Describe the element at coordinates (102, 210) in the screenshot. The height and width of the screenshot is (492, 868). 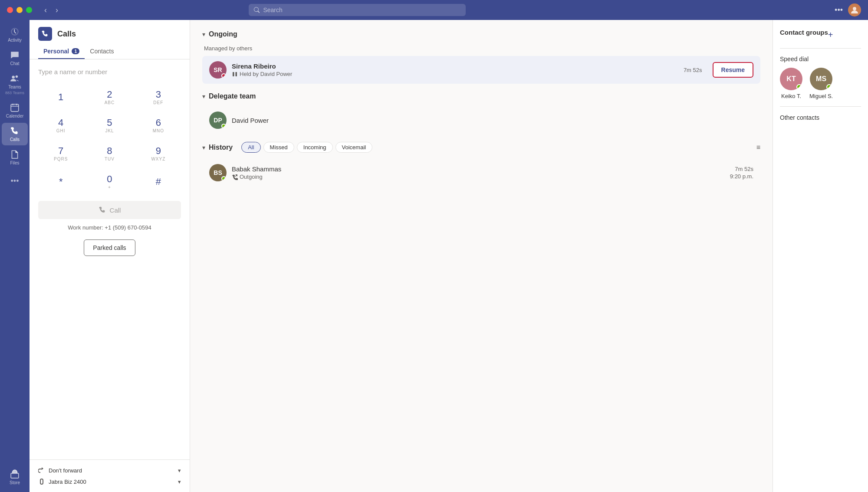
I see `call-button-icon` at that location.